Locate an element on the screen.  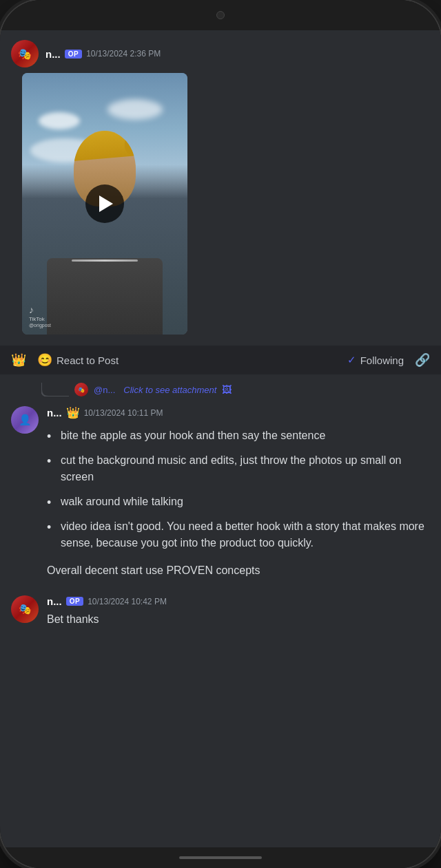
crown-icon: 👑 is located at coordinates (19, 360).